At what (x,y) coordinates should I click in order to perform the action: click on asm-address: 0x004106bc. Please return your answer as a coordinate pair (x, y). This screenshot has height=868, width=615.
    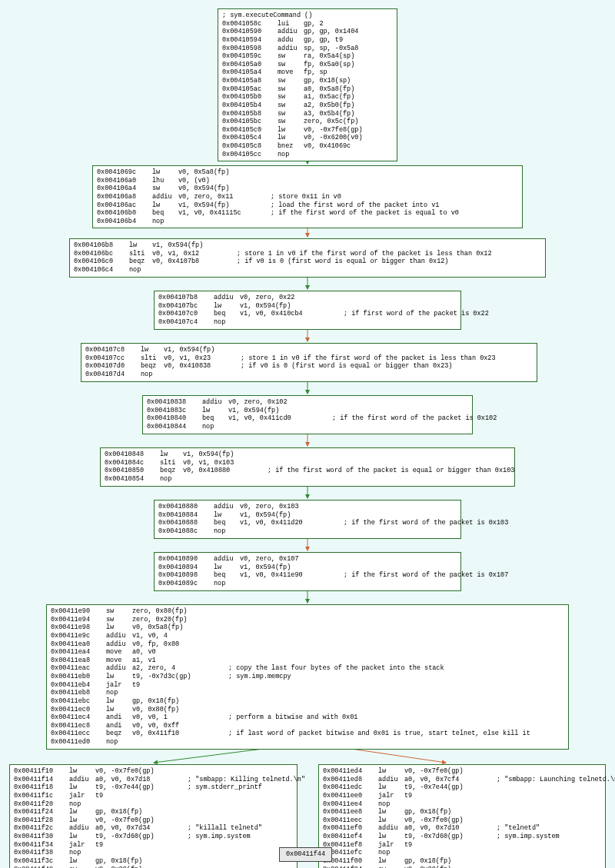
    Looking at the image, I should click on (96, 254).